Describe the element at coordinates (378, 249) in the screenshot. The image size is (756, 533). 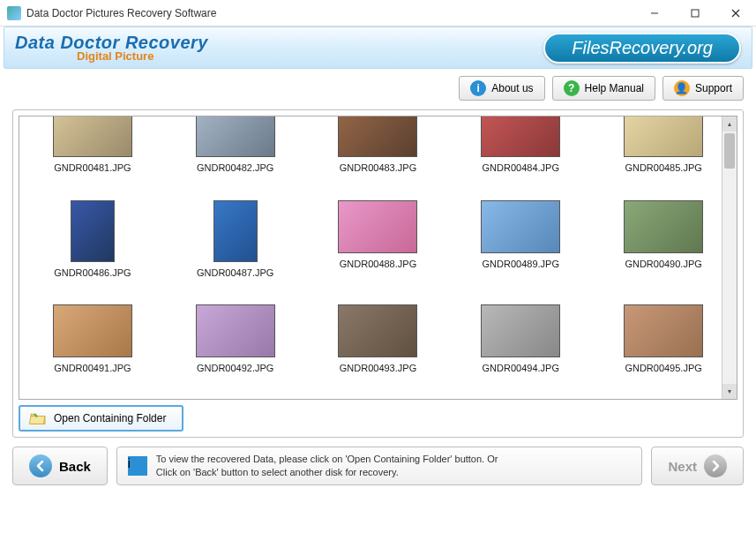
I see `thumbnail-item: GNDR00488.JPG` at that location.